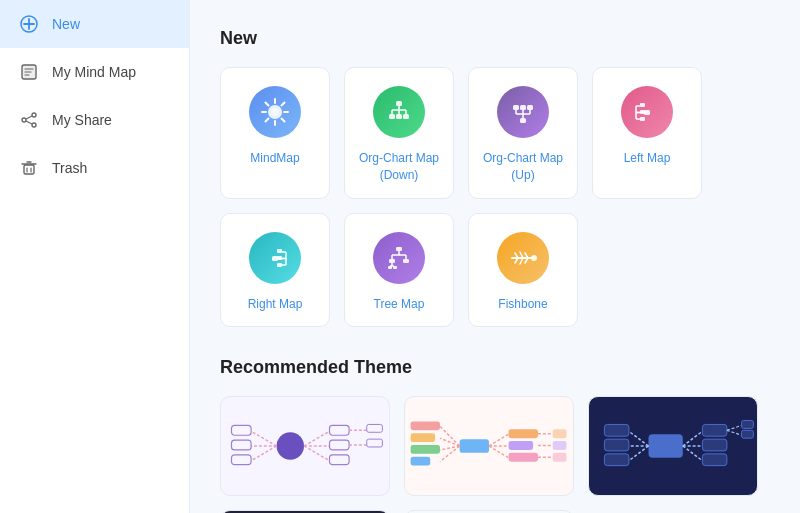 This screenshot has height=513, width=800. What do you see at coordinates (29, 24) in the screenshot?
I see `plus-icon` at bounding box center [29, 24].